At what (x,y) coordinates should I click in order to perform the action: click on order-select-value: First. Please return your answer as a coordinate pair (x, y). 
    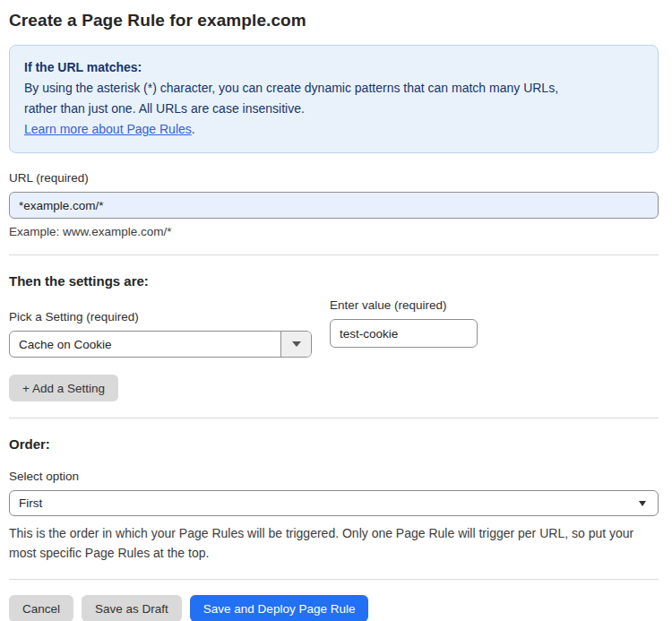
    Looking at the image, I should click on (30, 504).